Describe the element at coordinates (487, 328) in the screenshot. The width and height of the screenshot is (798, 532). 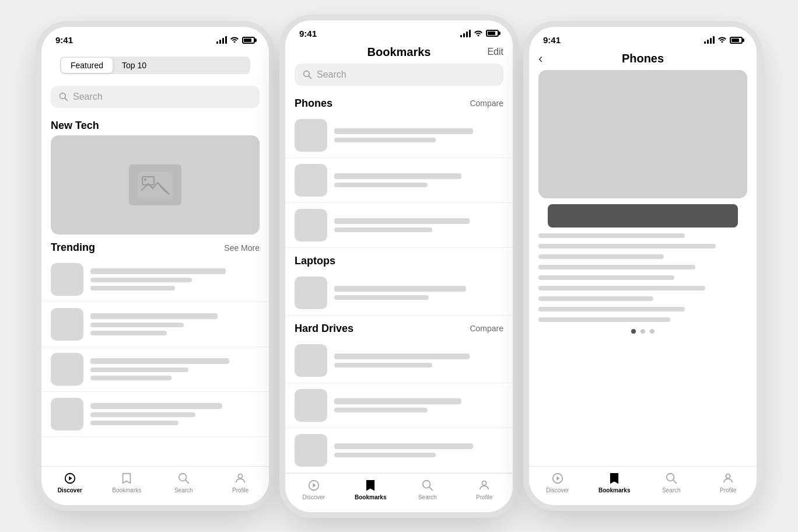
I see `hard-drives-compare-button: Compare` at that location.